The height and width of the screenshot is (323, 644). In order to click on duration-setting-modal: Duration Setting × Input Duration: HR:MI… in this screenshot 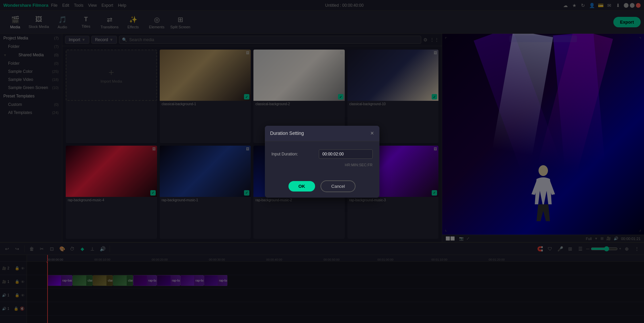, I will do `click(322, 162)`.